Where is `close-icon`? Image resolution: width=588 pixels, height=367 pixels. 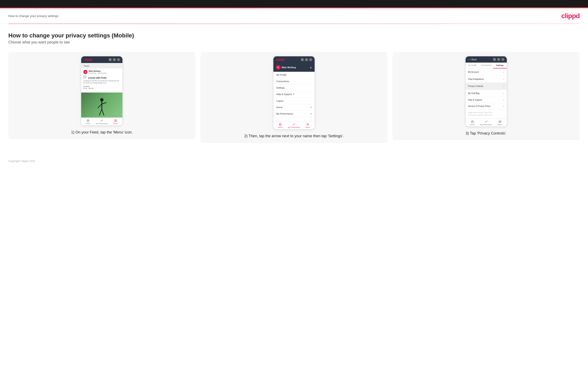
close-icon is located at coordinates (308, 124).